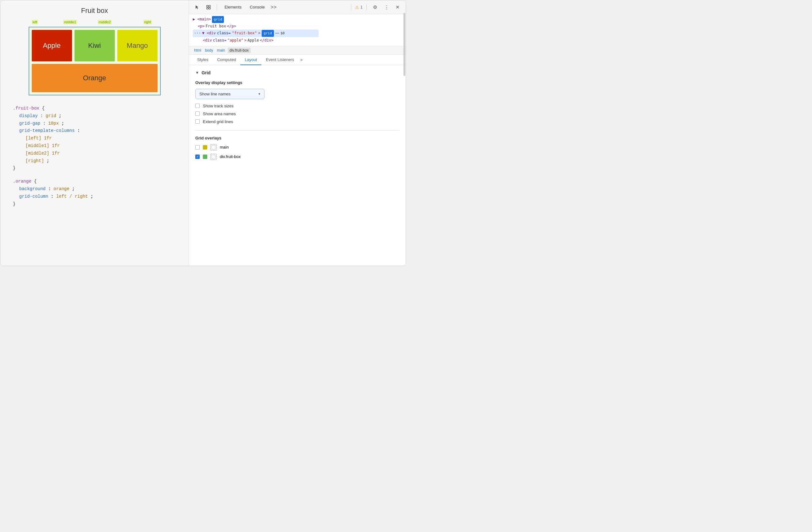 Image resolution: width=812 pixels, height=532 pixels. What do you see at coordinates (35, 22) in the screenshot?
I see `line-label-left: left` at bounding box center [35, 22].